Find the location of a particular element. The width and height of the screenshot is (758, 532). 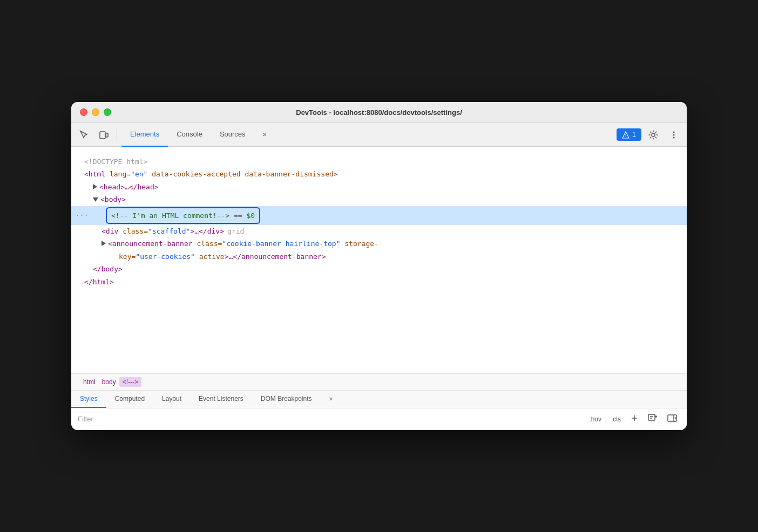

filter-placeholder: Filter is located at coordinates (329, 419).